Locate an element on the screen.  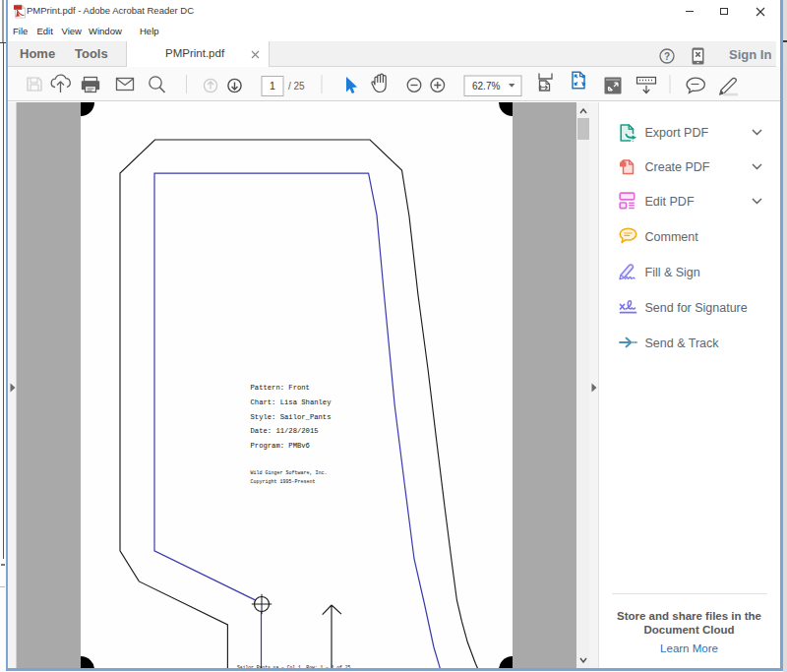
svg-text: Program: PMBv6 is located at coordinates (280, 446).